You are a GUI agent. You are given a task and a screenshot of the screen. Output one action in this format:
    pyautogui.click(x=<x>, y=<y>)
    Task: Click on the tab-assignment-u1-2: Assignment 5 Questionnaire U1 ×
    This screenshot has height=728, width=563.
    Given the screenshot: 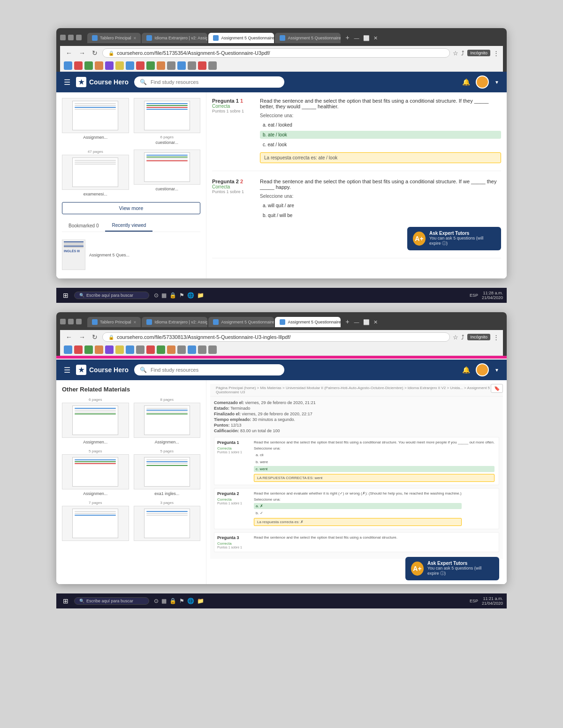 What is the action you would take?
    pyautogui.click(x=241, y=322)
    